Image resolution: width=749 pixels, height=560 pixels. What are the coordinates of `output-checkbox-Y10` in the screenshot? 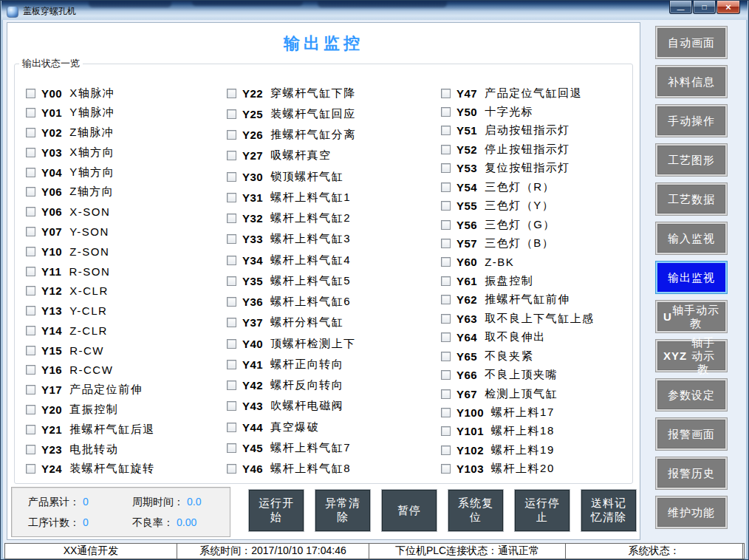 It's located at (31, 251).